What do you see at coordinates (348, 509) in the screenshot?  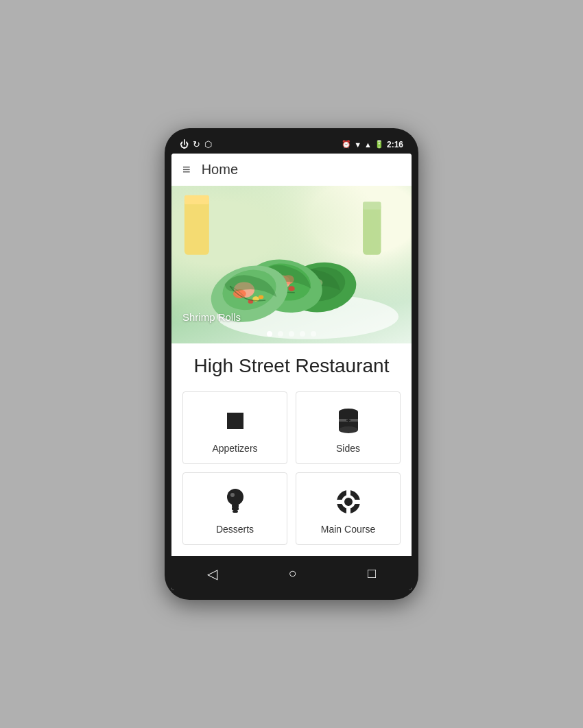 I see `main-course-card: Main Course` at bounding box center [348, 509].